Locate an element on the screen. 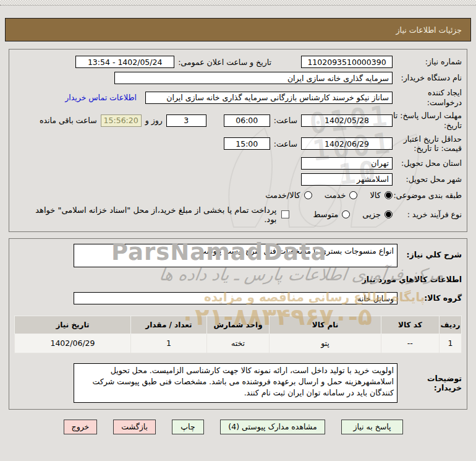 Image resolution: width=476 pixels, height=461 pixels. need-description-field: انواع منسوجات بستری با مشخصات فنی شرح لی… is located at coordinates (236, 256).